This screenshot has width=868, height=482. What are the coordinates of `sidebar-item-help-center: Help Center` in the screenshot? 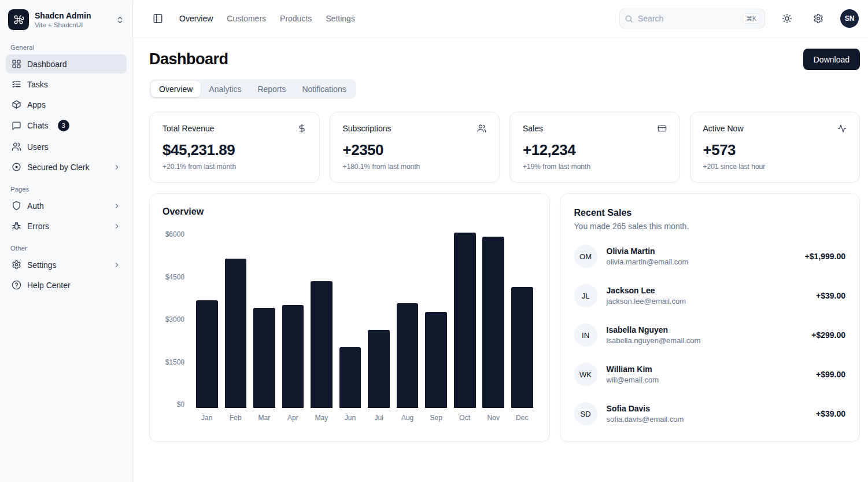 It's located at (66, 285).